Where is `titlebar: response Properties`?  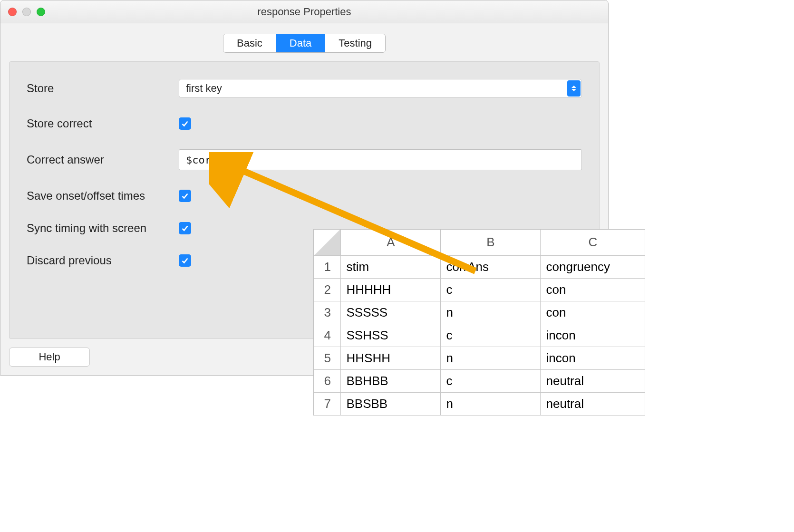 titlebar: response Properties is located at coordinates (304, 12).